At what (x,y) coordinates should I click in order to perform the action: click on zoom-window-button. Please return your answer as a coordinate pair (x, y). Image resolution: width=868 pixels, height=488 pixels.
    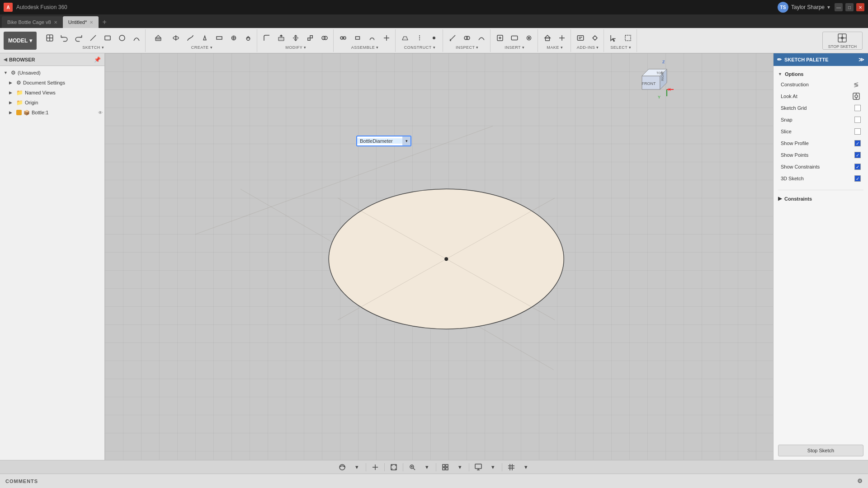
    Looking at the image, I should click on (412, 467).